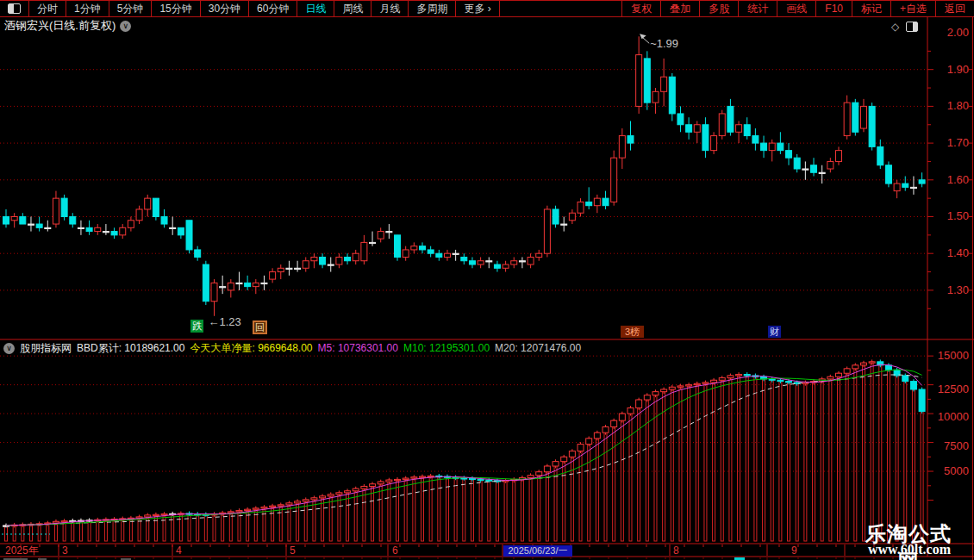  What do you see at coordinates (958, 33) in the screenshot?
I see `price-axis-label: 2.00` at bounding box center [958, 33].